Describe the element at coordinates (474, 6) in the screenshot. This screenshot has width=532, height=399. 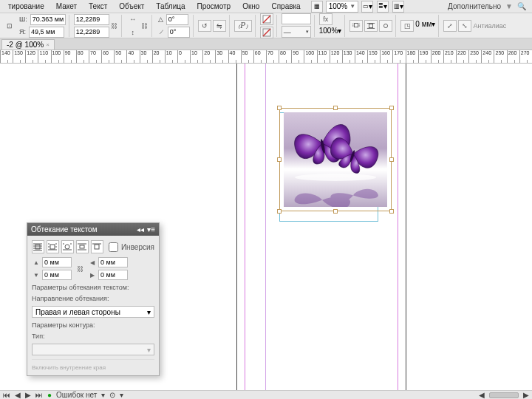
I see `extras-label: Дополнительно` at that location.